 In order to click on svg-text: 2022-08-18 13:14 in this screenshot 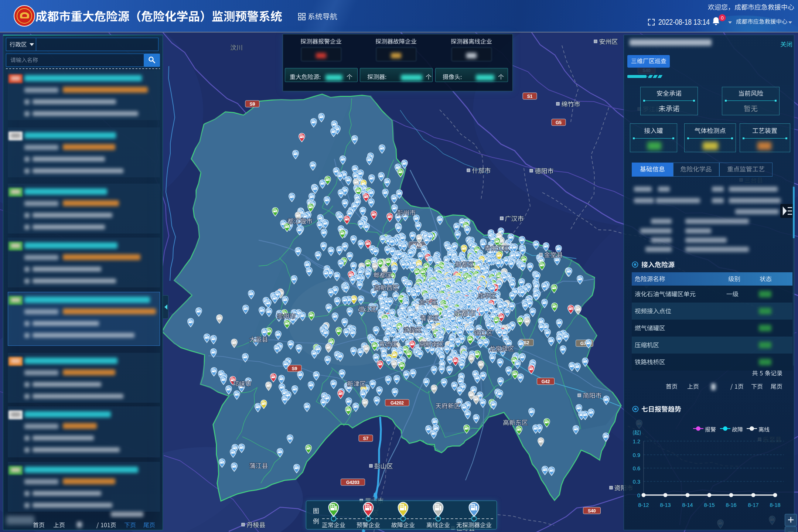, I will do `click(684, 22)`.